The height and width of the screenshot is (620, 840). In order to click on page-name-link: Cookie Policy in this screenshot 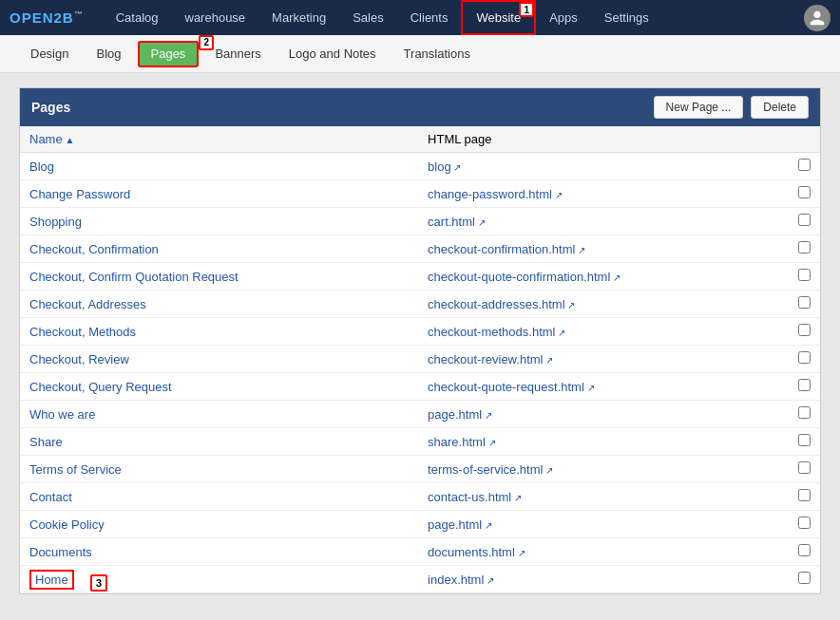, I will do `click(67, 524)`.